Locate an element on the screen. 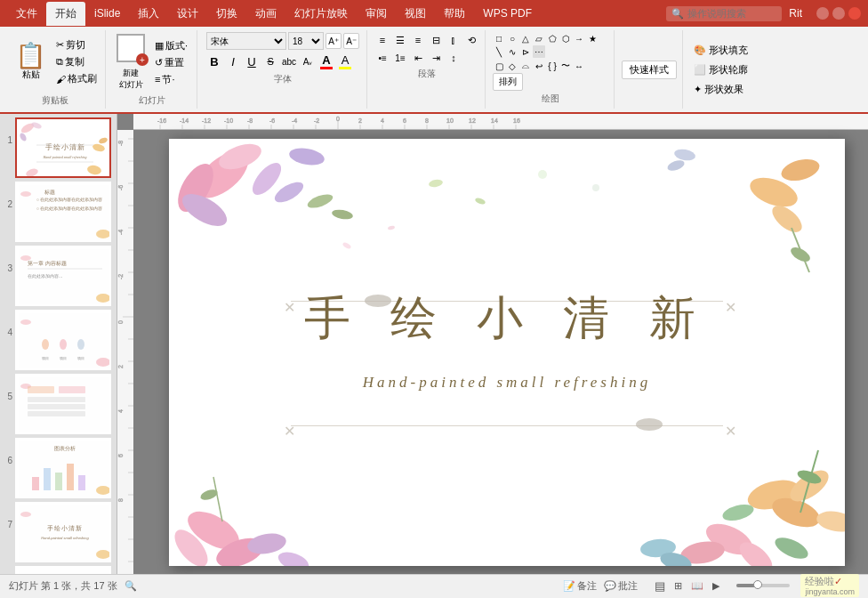 The height and width of the screenshot is (598, 868). slide-item-7: 7 手绘小清新 Hand-painted small refreshing is located at coordinates (59, 532).